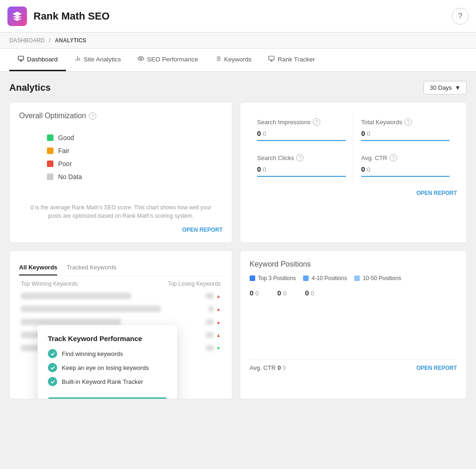 The height and width of the screenshot is (469, 476). Describe the element at coordinates (325, 278) in the screenshot. I see `legend-4to10: 4-10 Positions` at that location.